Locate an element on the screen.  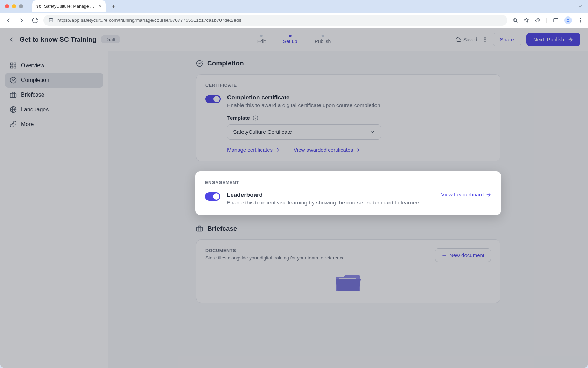
close-tab-icon: × is located at coordinates (100, 6).